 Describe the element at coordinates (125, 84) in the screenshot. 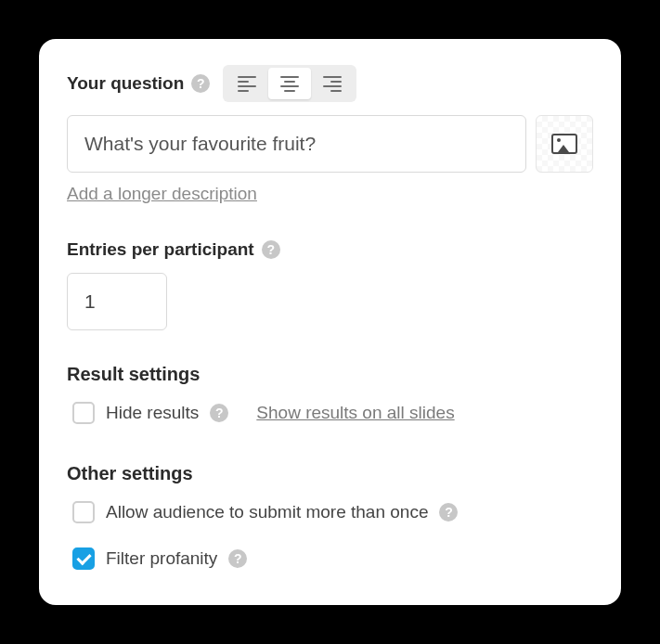

I see `question-label-text: Your question` at that location.